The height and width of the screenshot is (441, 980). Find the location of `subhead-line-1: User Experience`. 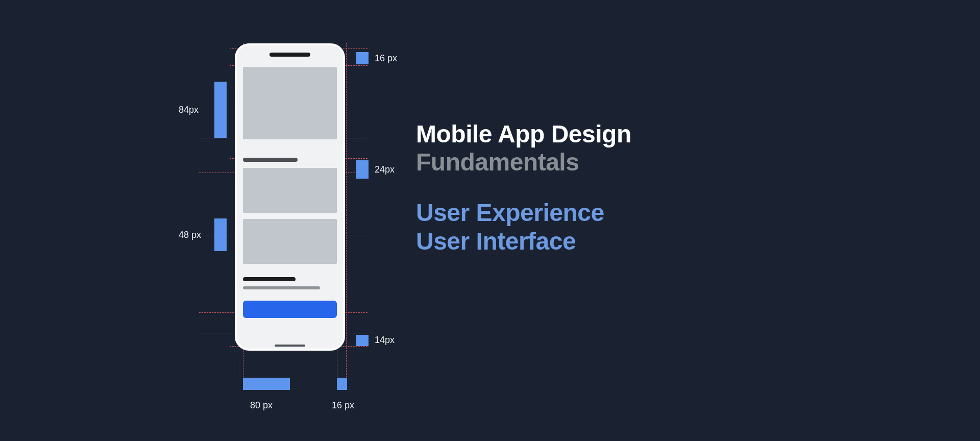

subhead-line-1: User Experience is located at coordinates (524, 212).